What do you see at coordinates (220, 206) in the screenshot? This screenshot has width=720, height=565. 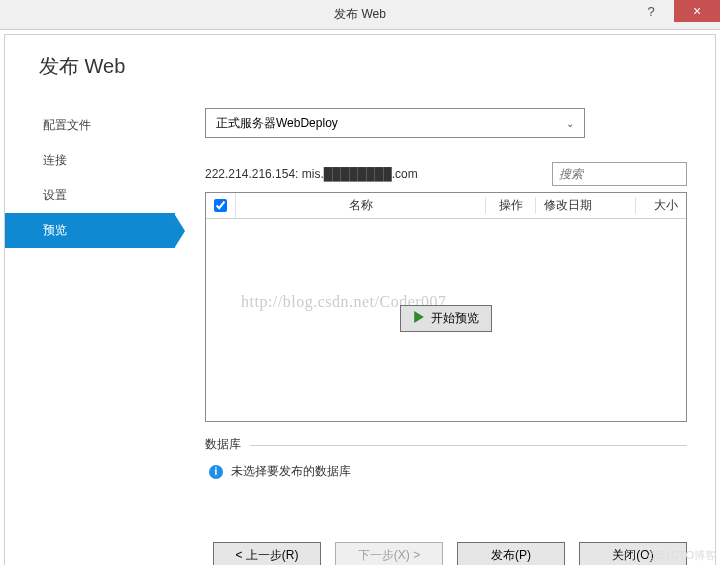 I see `select-all-checkbox` at bounding box center [220, 206].